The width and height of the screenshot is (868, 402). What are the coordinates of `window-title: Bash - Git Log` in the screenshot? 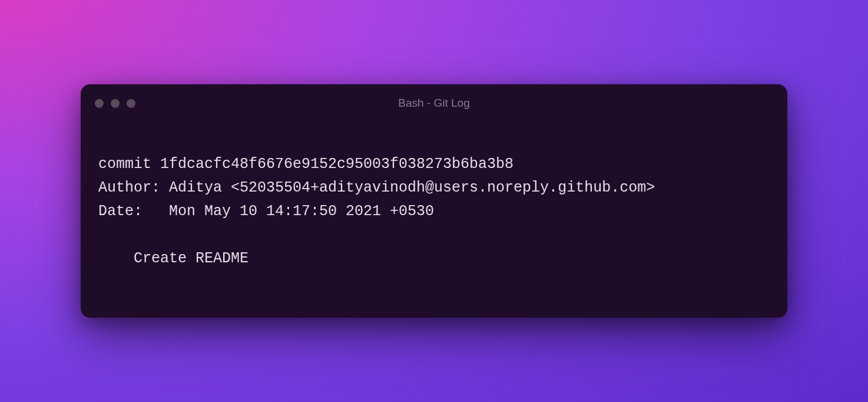 It's located at (434, 103).